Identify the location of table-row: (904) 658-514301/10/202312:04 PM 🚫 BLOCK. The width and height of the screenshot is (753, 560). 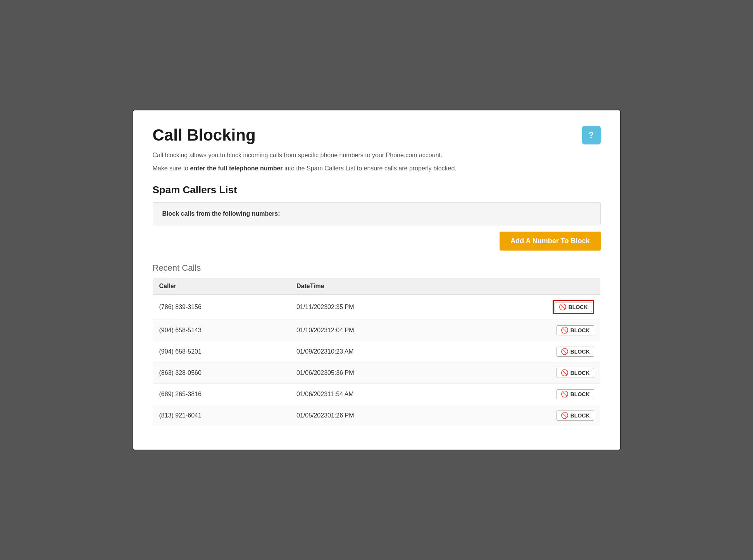
(377, 331).